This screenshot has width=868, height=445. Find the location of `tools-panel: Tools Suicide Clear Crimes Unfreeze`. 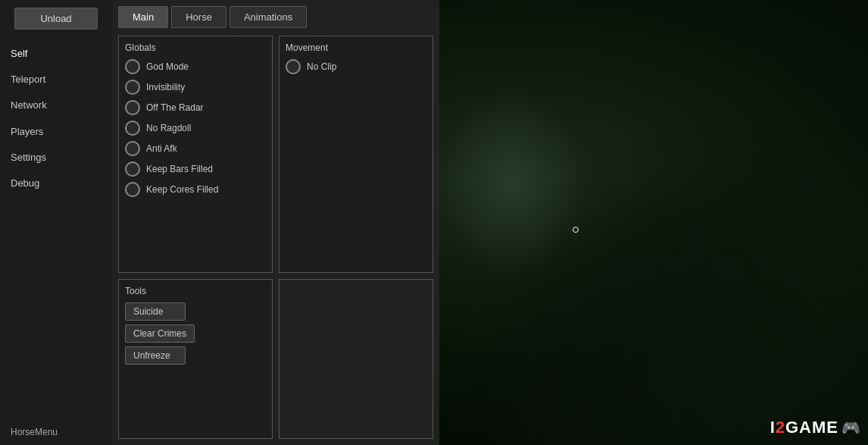

tools-panel: Tools Suicide Clear Crimes Unfreeze is located at coordinates (195, 359).